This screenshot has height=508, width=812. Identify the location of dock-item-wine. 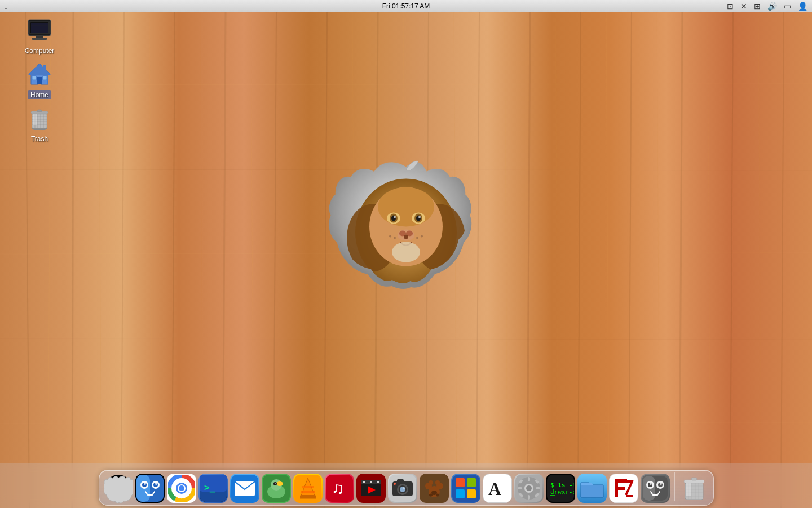
(466, 488).